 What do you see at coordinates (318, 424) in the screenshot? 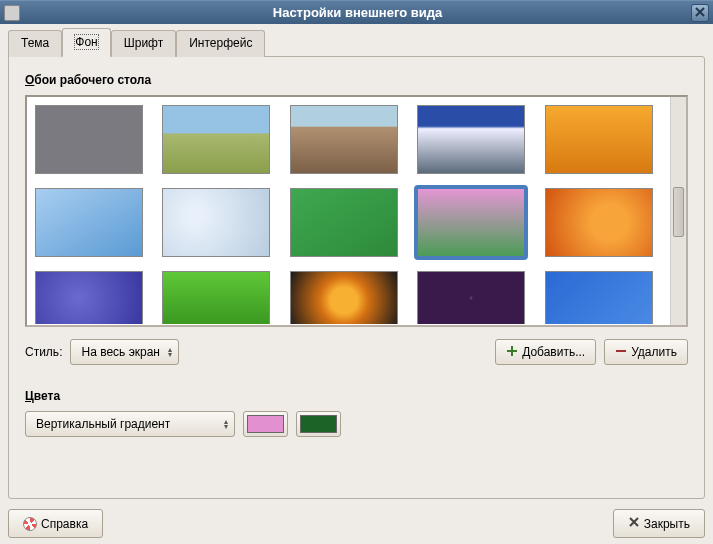
I see `color-secondary-button` at bounding box center [318, 424].